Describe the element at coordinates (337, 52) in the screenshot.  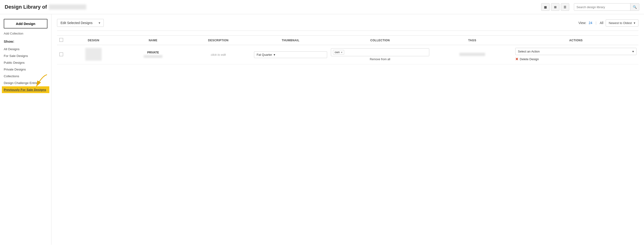
I see `collection-tag-label: own` at that location.